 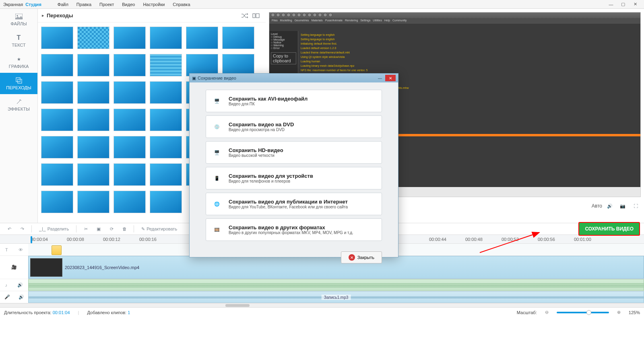 I want to click on copy-icon, so click(x=19, y=80).